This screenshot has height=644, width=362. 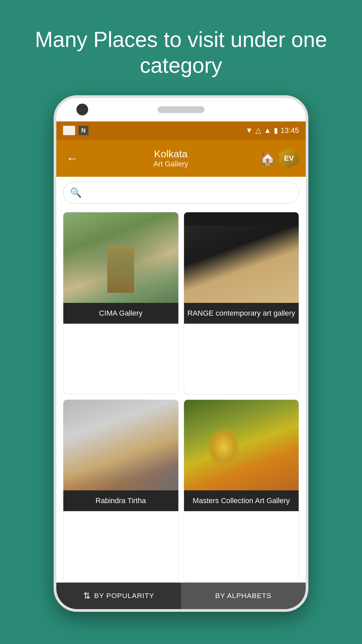 What do you see at coordinates (267, 130) in the screenshot?
I see `signal-icon-2: ▲` at bounding box center [267, 130].